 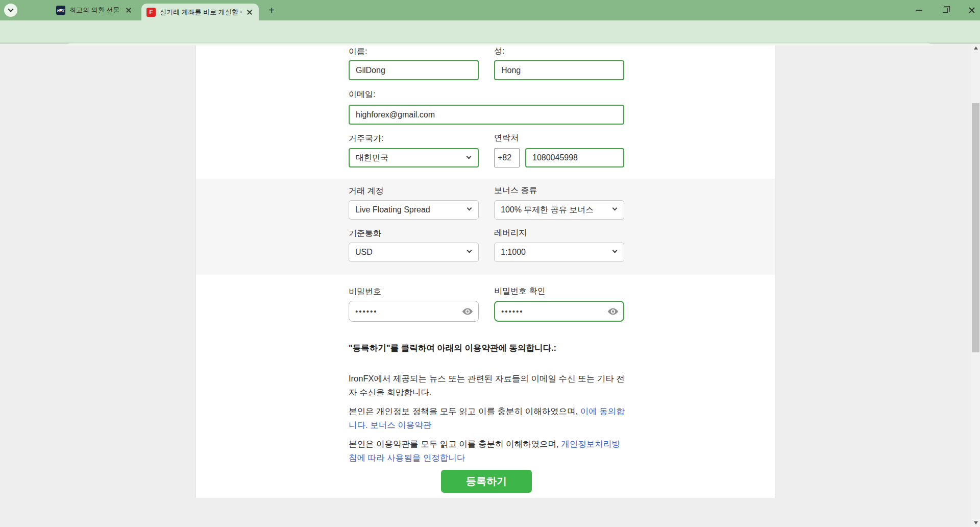 What do you see at coordinates (464, 411) in the screenshot?
I see `terms-p2-text: 본인은 개인정보 정책을 모두 읽고 이를 충분히 이해하였으며,` at bounding box center [464, 411].